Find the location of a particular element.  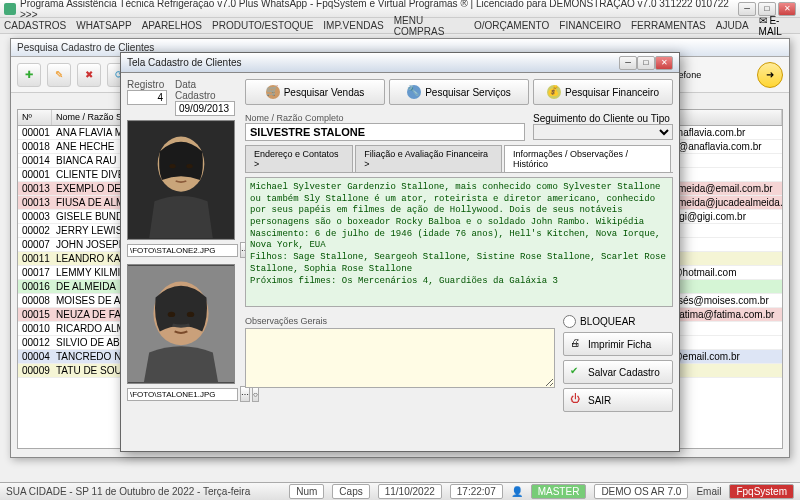

pesquisar-servicos-button: 🔧Pesquisar Serviços is located at coordinates (459, 92).